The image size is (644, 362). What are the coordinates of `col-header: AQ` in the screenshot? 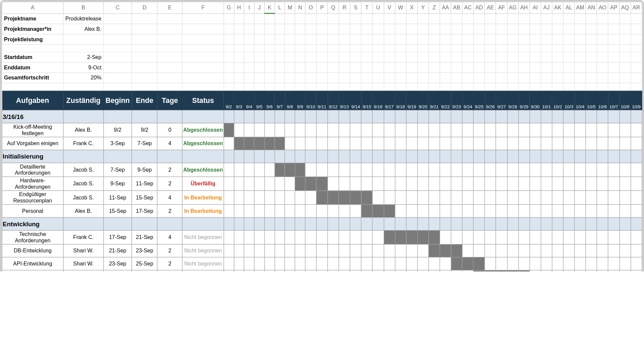 It's located at (625, 8).